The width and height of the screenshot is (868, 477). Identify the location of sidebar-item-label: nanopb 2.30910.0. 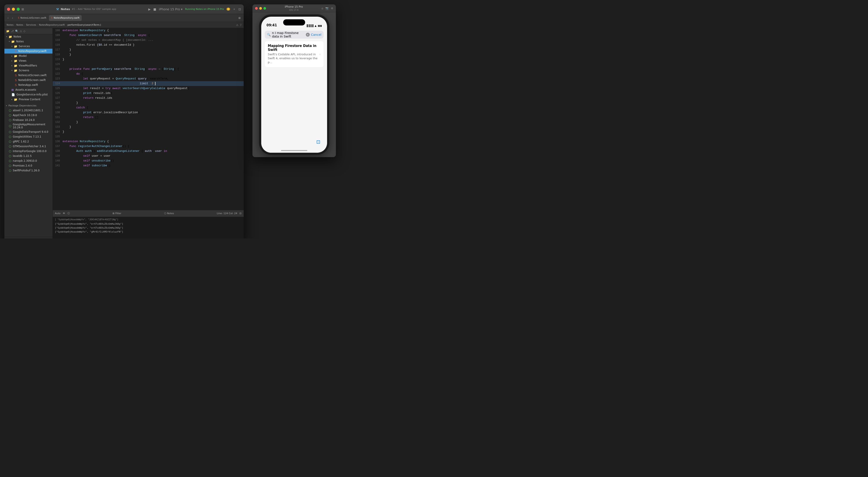
(25, 161).